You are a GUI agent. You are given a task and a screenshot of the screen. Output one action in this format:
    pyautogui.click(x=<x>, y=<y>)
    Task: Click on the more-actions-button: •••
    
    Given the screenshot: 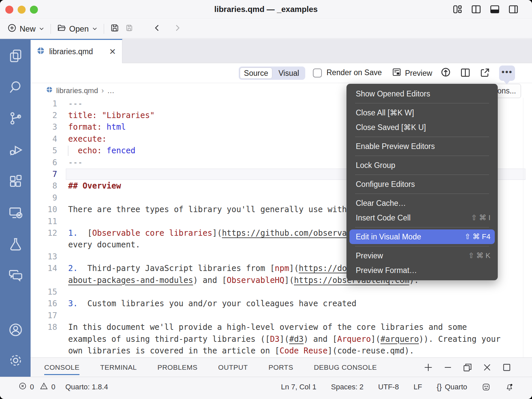 What is the action you would take?
    pyautogui.click(x=507, y=73)
    